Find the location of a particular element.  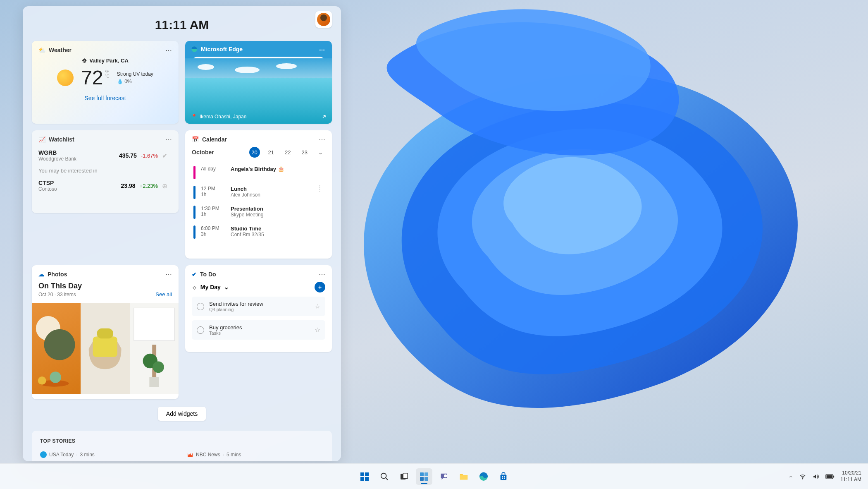

calendar-event: 1:30 PM1h PresentationSkype Meeting is located at coordinates (259, 212).